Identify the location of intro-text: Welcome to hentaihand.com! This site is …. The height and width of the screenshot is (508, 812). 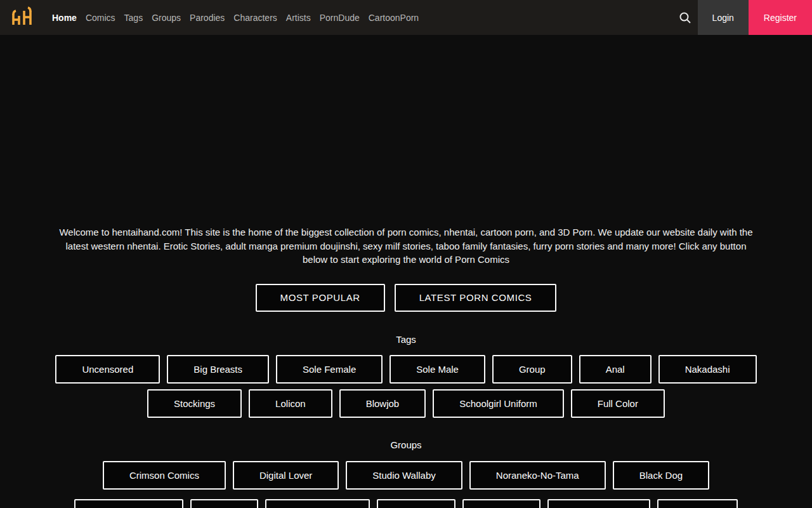
(406, 246).